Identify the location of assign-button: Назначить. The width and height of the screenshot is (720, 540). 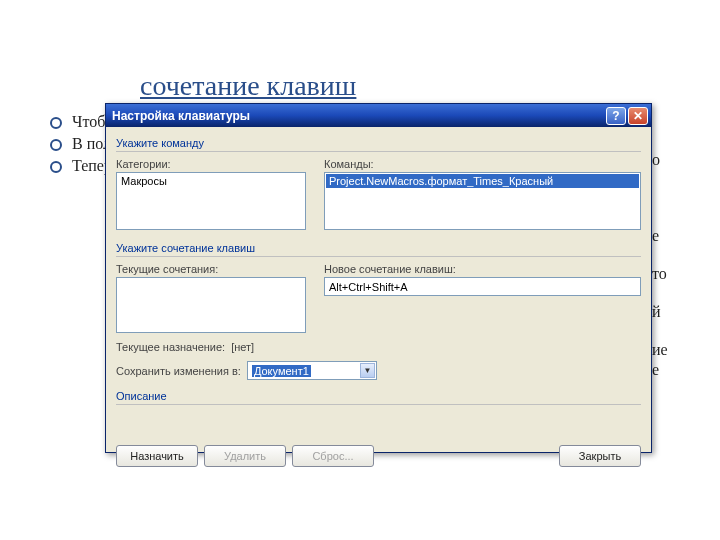
(157, 456).